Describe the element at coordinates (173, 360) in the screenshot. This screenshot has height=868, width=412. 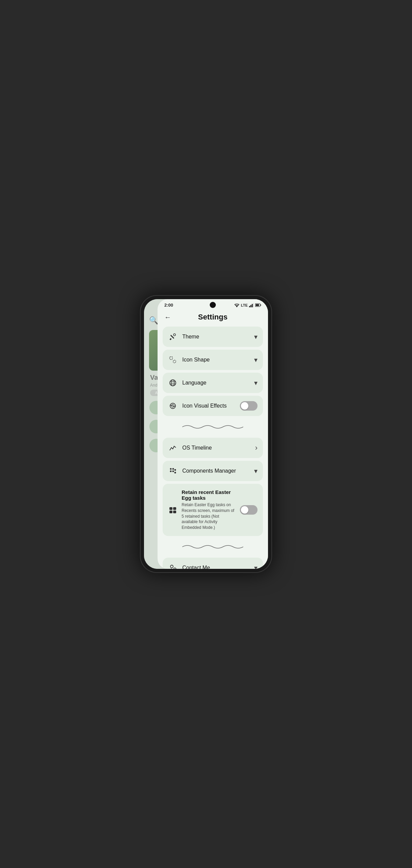
I see `icon-shape-icon` at that location.